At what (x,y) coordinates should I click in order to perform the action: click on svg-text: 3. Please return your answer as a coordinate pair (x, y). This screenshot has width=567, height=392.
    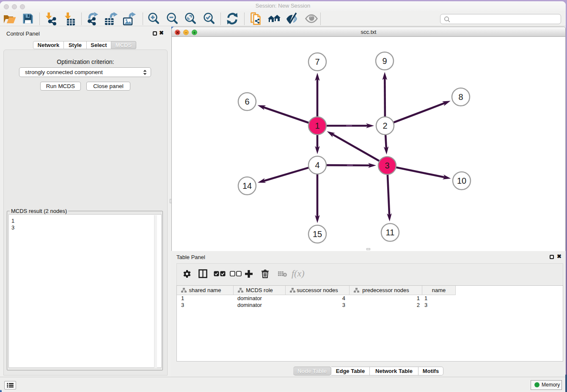
    Looking at the image, I should click on (387, 166).